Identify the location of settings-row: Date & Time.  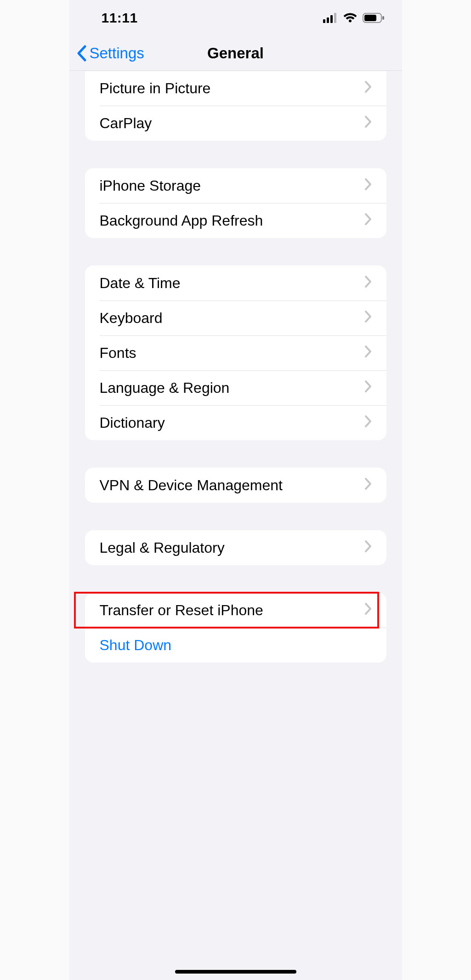
(236, 283).